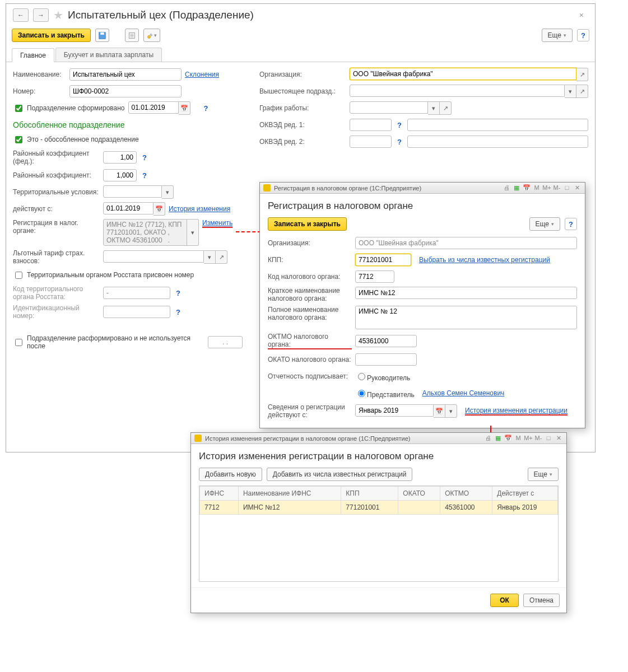  Describe the element at coordinates (375, 277) in the screenshot. I see `reg-code-input` at that location.